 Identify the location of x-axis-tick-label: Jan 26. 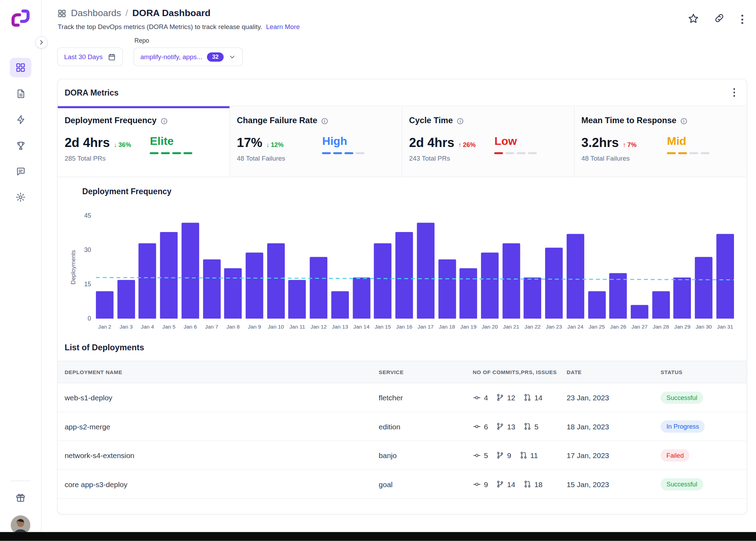
(618, 327).